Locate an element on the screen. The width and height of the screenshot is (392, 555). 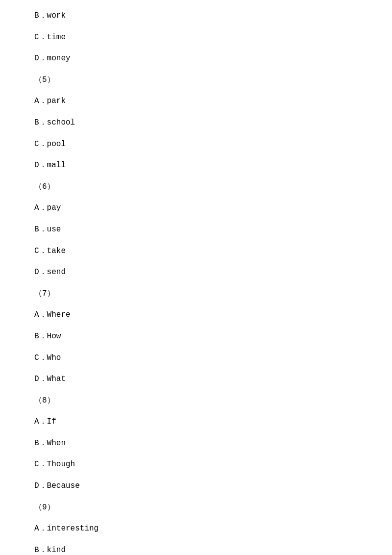
option-6d-send: D．send is located at coordinates (196, 273).